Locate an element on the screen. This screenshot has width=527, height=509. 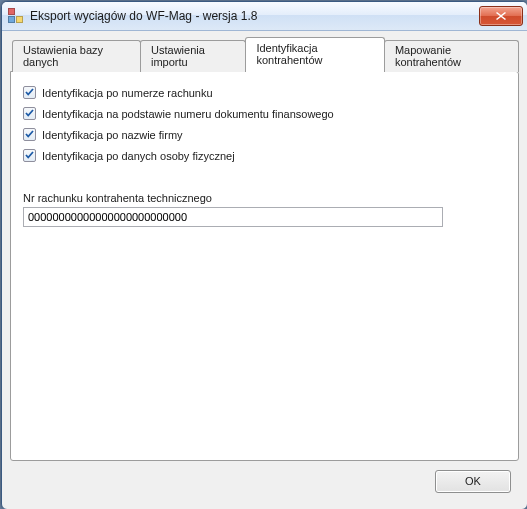
check-row-account-number: Identyfikacja po numerze rachunku is located at coordinates (264, 92).